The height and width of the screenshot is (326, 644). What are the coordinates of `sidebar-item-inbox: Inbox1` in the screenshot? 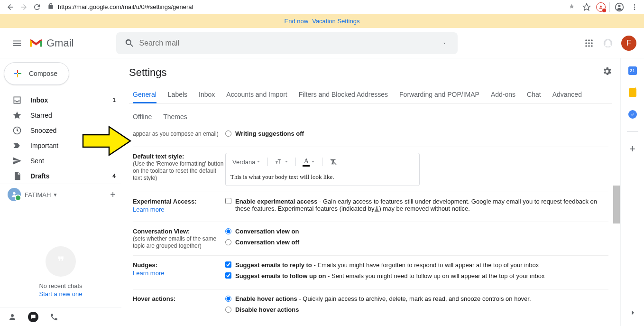 It's located at (61, 100).